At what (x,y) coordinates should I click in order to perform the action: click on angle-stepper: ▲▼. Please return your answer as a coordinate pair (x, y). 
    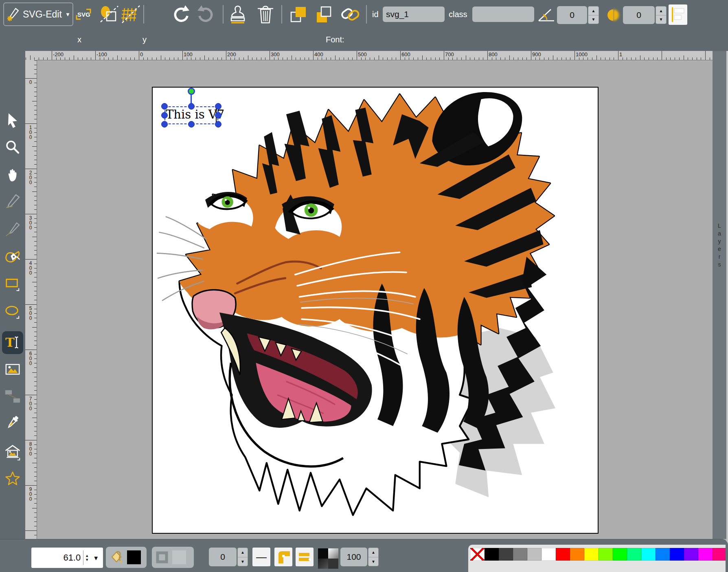
    Looking at the image, I should click on (594, 15).